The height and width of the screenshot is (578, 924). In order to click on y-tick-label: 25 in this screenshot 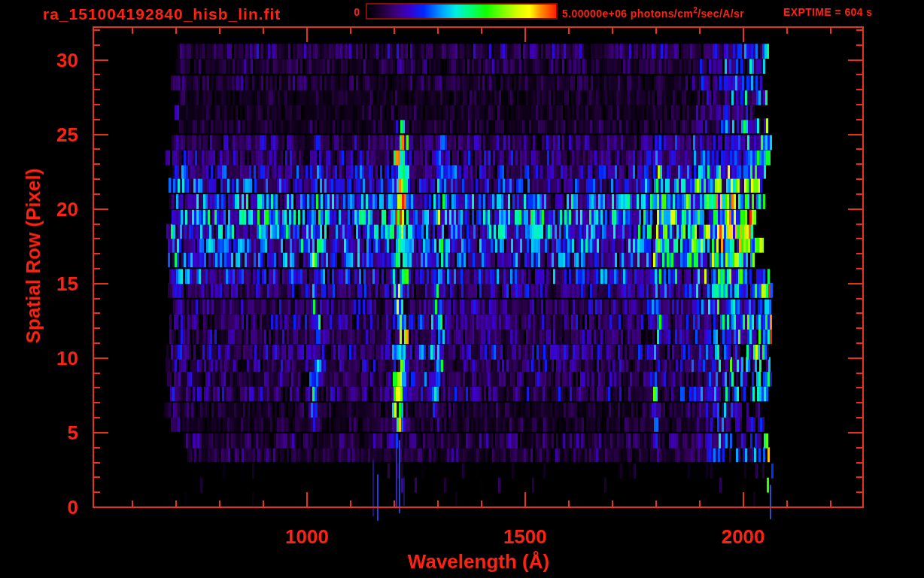, I will do `click(54, 135)`.